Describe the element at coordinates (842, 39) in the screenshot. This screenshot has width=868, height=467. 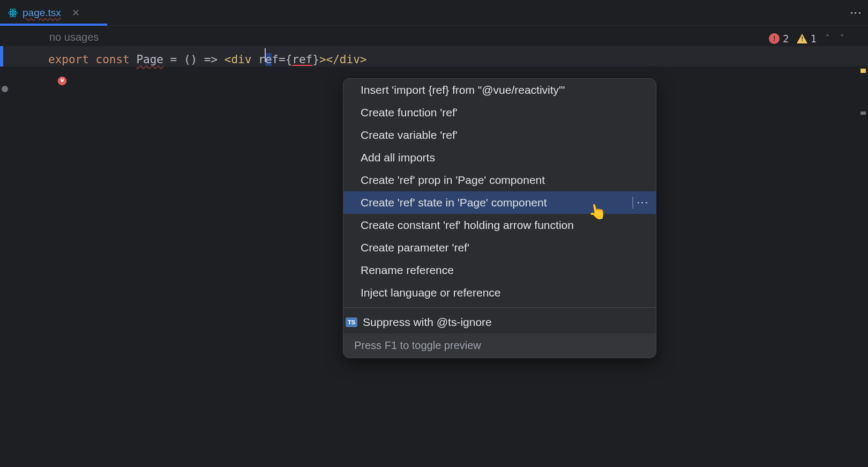
I see `next-problem-icon: ˅` at that location.